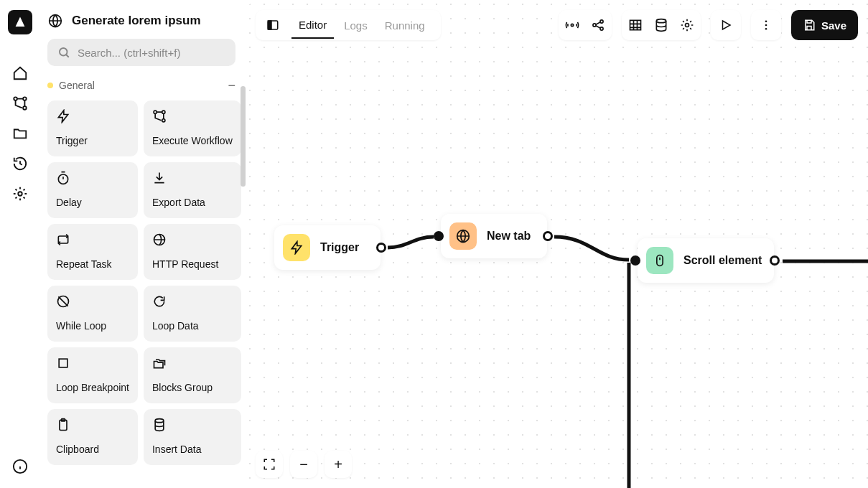 This screenshot has height=488, width=868. What do you see at coordinates (572, 25) in the screenshot?
I see `broadcast-icon` at bounding box center [572, 25].